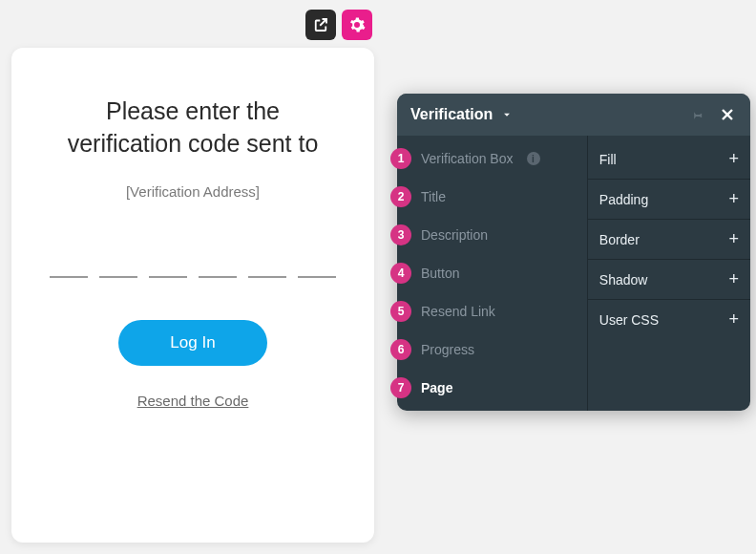  I want to click on panel-header: Verification, so click(574, 115).